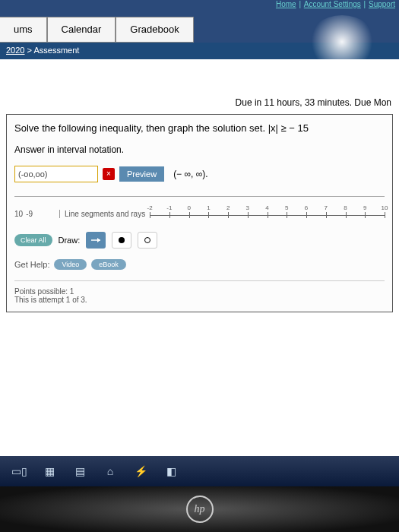 The width and height of the screenshot is (399, 532). What do you see at coordinates (82, 30) in the screenshot?
I see `tab-calendar: Calendar` at bounding box center [82, 30].